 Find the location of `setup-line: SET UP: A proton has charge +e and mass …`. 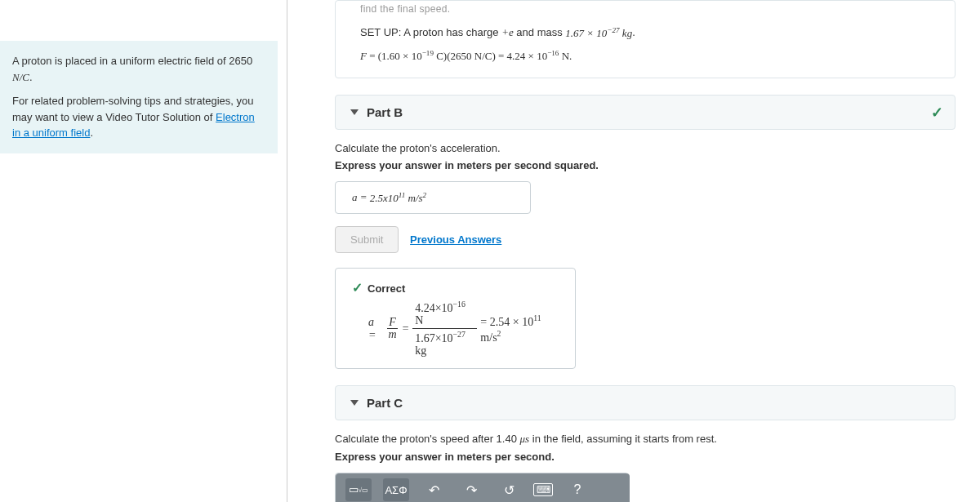

setup-line: SET UP: A proton has charge +e and mass … is located at coordinates (645, 33).